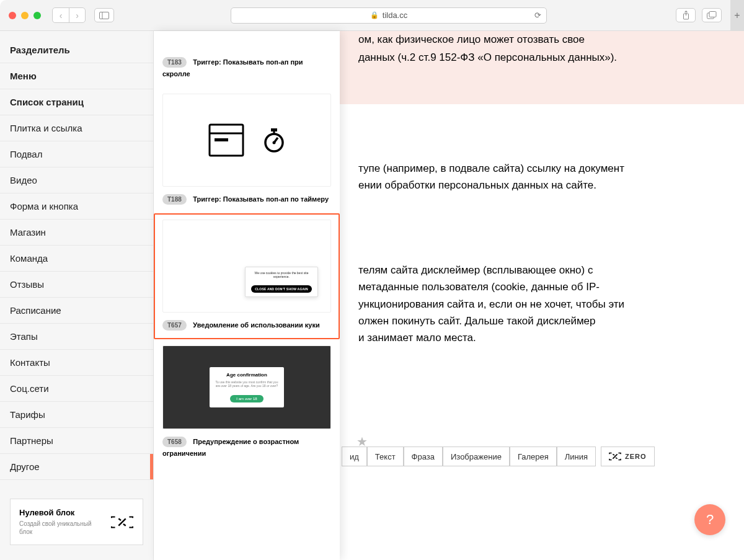 This screenshot has height=560, width=744. I want to click on sidebar-item: Видео, so click(77, 180).